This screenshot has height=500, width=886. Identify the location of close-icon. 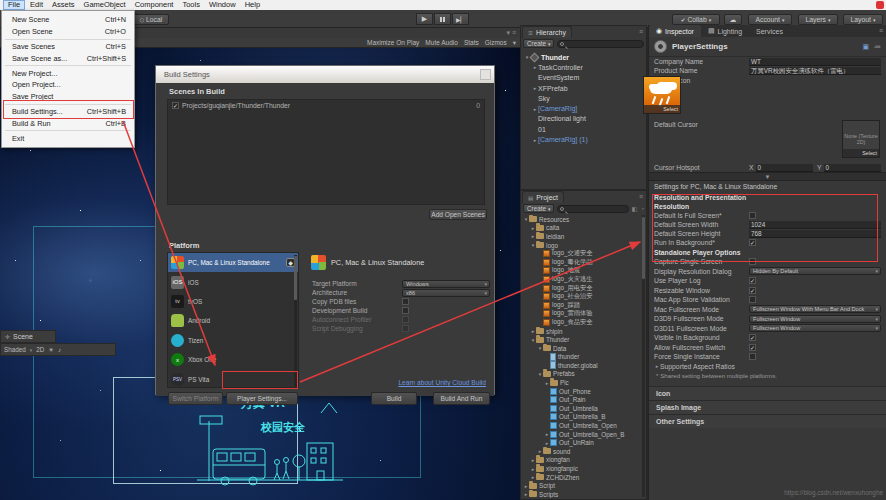
(486, 74).